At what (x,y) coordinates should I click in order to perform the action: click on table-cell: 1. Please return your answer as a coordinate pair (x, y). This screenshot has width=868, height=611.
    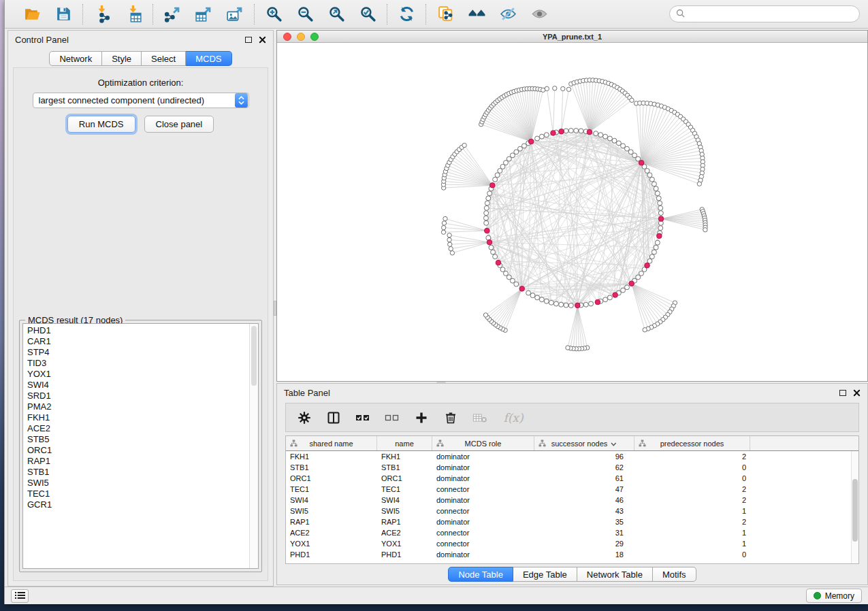
    Looking at the image, I should click on (692, 511).